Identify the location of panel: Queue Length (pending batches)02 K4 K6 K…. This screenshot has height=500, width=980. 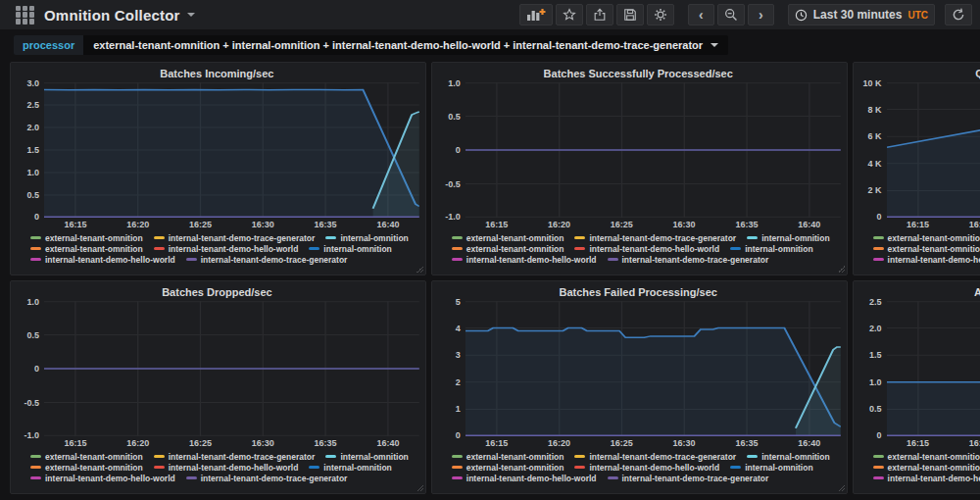
(916, 169).